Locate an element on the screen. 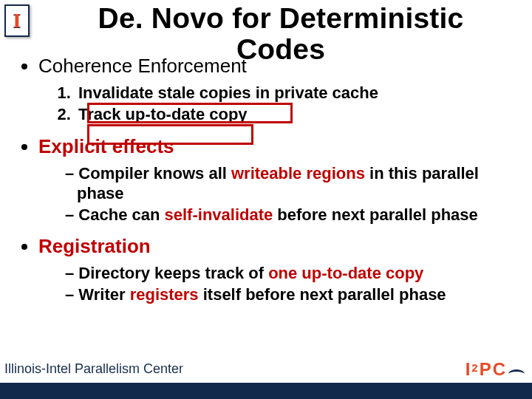 This screenshot has height=399, width=532. logo-i2pc: I2PC is located at coordinates (495, 369).